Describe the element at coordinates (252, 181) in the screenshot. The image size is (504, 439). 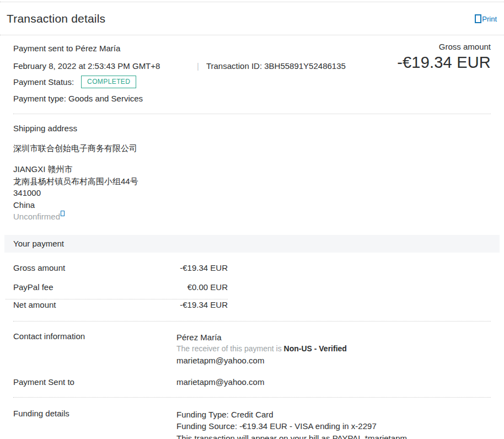
I see `shipping-line: 龙南县杨村镇员布村高围小组44号` at that location.